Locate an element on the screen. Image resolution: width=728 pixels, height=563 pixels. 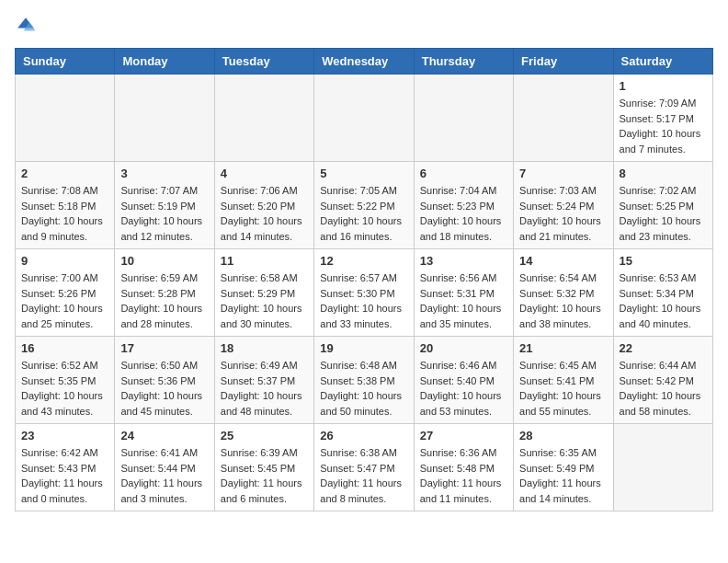
day-info: Sunrise: 6:50 AM Sunset: 5:36 PM Dayligh… is located at coordinates (164, 388).